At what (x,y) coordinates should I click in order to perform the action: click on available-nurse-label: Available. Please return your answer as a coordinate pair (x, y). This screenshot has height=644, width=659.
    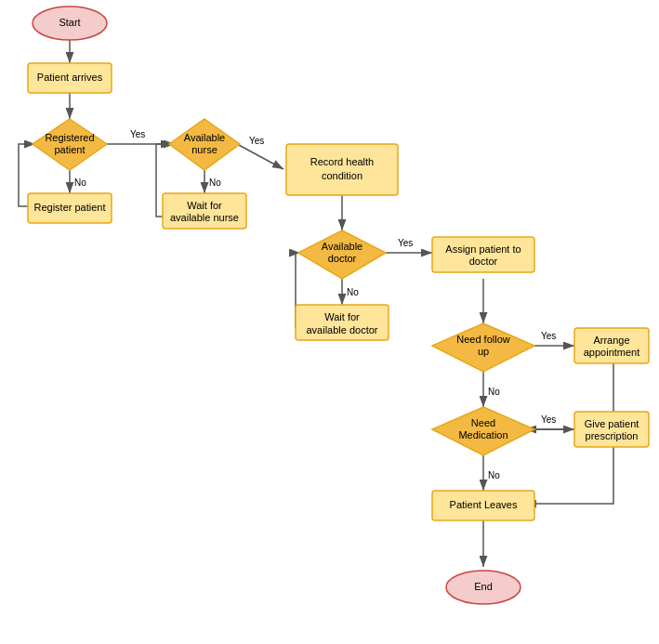
    Looking at the image, I should click on (204, 138).